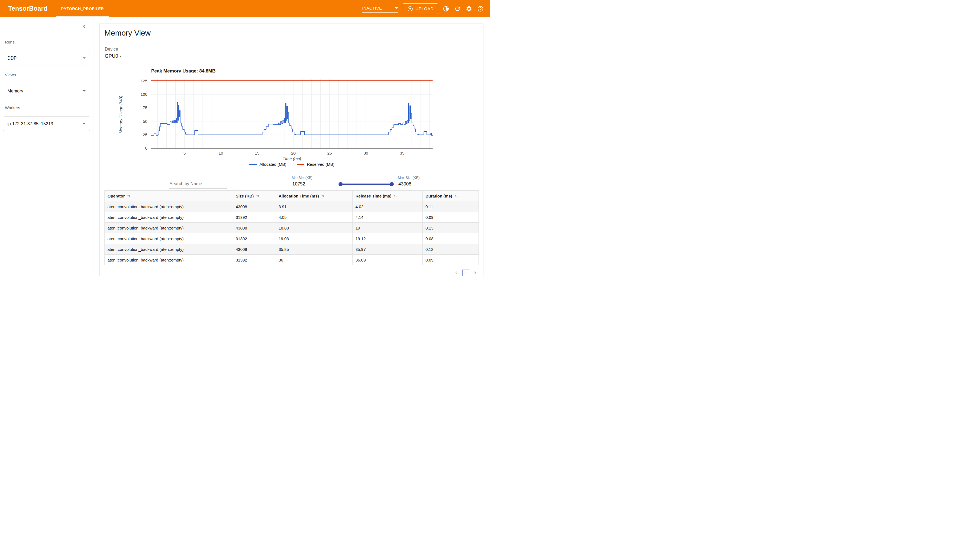 Image resolution: width=980 pixels, height=552 pixels. What do you see at coordinates (245, 196) in the screenshot?
I see `column-header-label: Size (KB)` at bounding box center [245, 196].